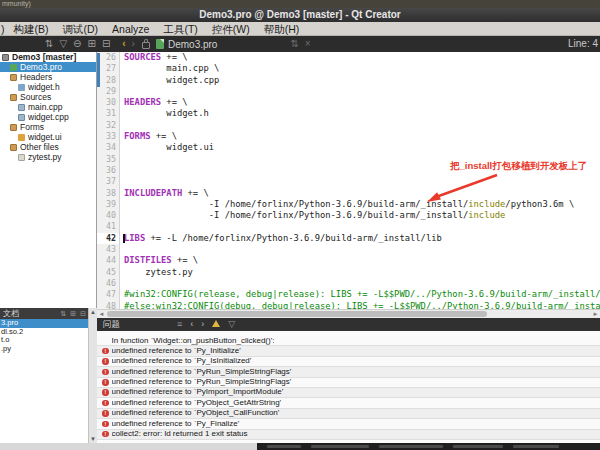 The width and height of the screenshot is (600, 450). Describe the element at coordinates (360, 194) in the screenshot. I see `code-line-38: INCLUDEPATH += \` at that location.